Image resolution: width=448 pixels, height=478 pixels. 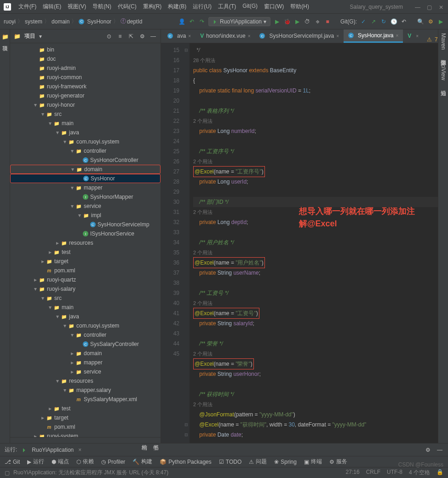 What do you see at coordinates (202, 6) in the screenshot?
I see `menu-item: 运行(U)` at bounding box center [202, 6].